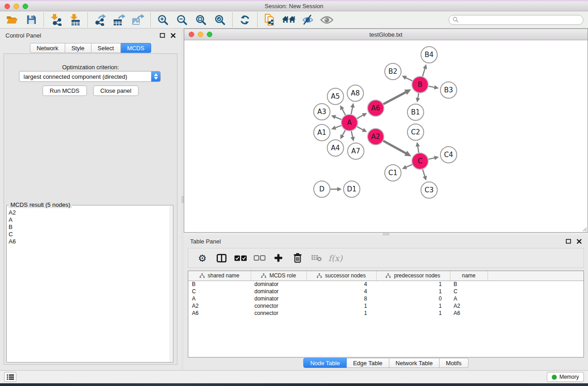  What do you see at coordinates (173, 35) in the screenshot?
I see `close-panel-button` at bounding box center [173, 35].